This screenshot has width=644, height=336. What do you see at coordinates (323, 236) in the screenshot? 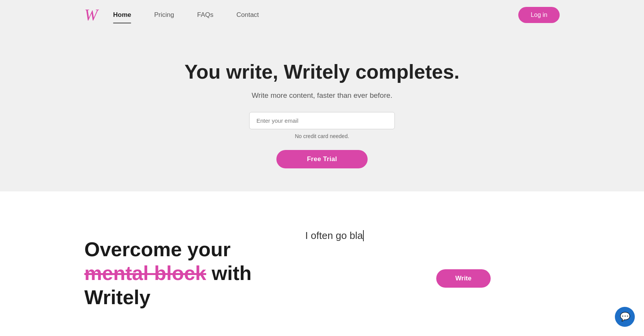
I see `typing-demo: I often go bla` at bounding box center [323, 236].